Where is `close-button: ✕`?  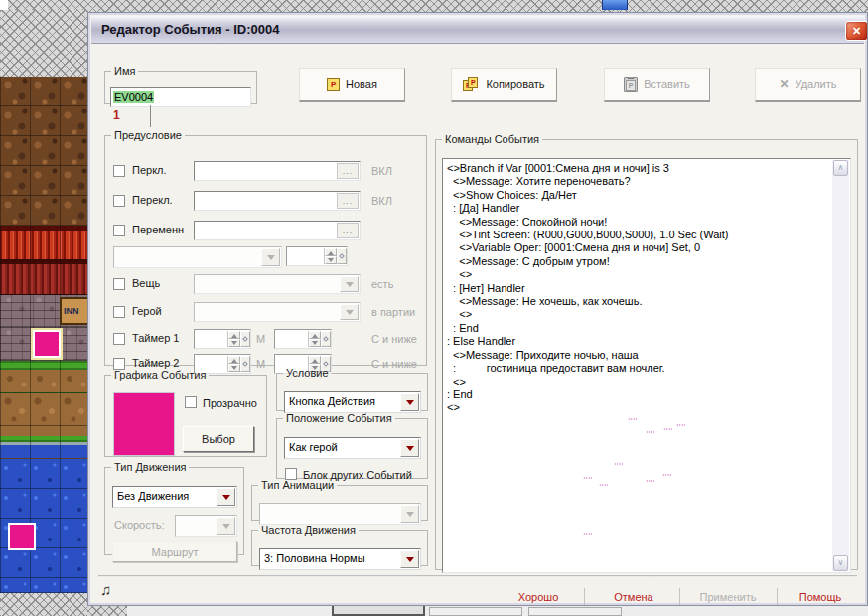 close-button: ✕ is located at coordinates (856, 31).